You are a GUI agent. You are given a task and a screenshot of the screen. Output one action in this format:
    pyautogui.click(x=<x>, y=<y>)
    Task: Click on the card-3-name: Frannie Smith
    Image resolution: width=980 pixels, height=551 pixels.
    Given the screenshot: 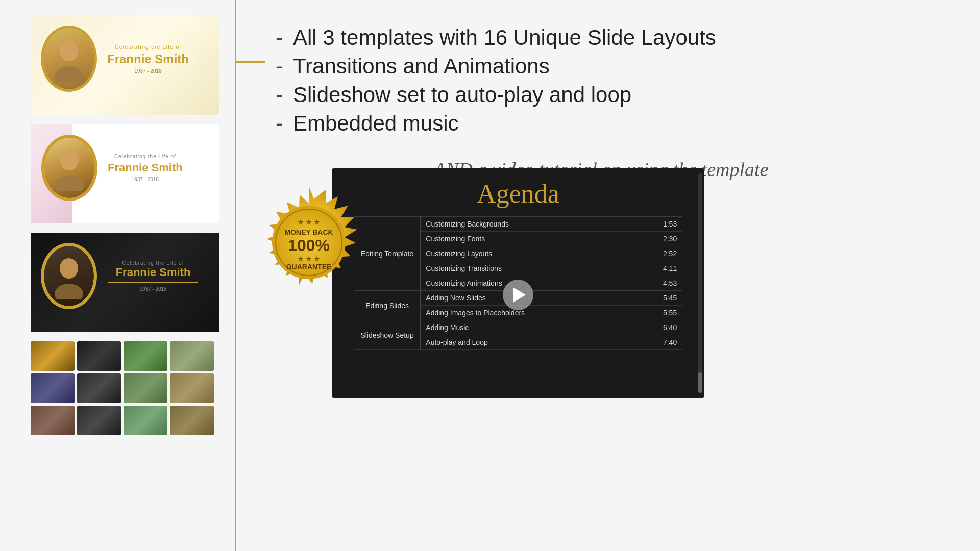 What is the action you would take?
    pyautogui.click(x=153, y=272)
    